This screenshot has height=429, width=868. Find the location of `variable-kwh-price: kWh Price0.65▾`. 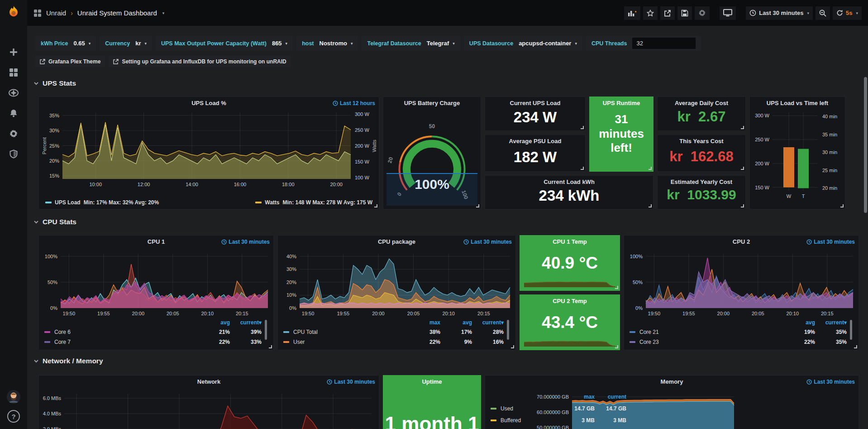

variable-kwh-price: kWh Price0.65▾ is located at coordinates (66, 43).